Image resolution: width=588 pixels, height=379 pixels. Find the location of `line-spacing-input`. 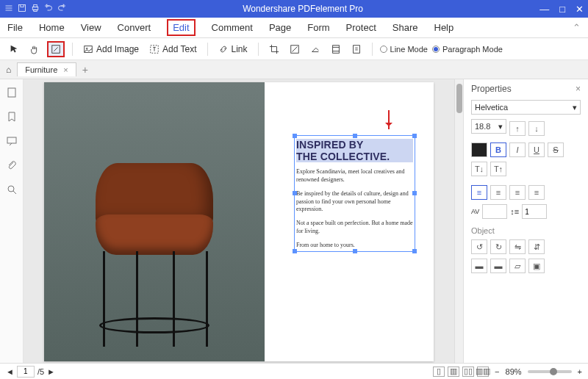

line-spacing-input is located at coordinates (534, 212).